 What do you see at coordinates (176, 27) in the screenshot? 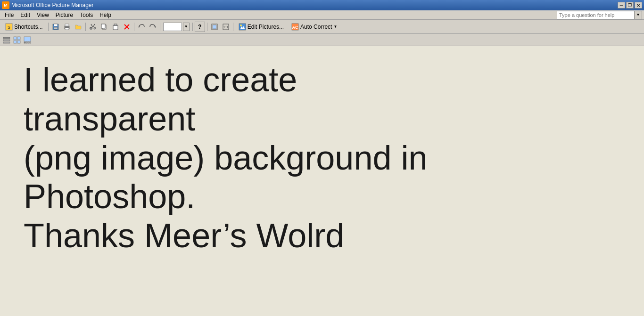
I see `zoom-area: 83% ▼` at bounding box center [176, 27].